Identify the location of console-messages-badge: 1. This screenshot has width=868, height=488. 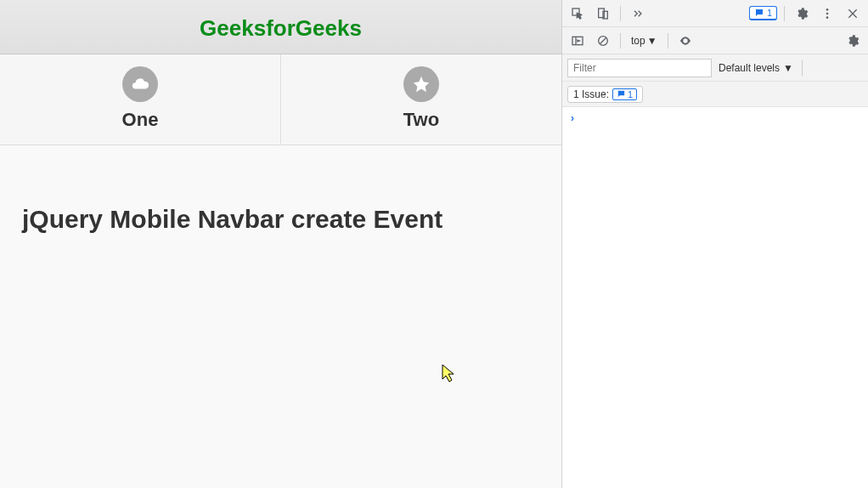
(763, 14).